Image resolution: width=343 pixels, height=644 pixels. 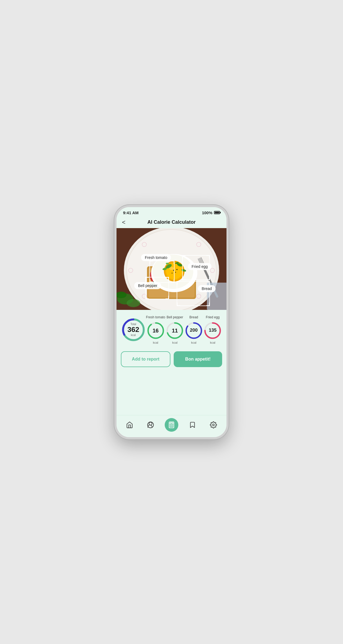 I want to click on page-title: AI Calorie Calculator, so click(x=171, y=222).